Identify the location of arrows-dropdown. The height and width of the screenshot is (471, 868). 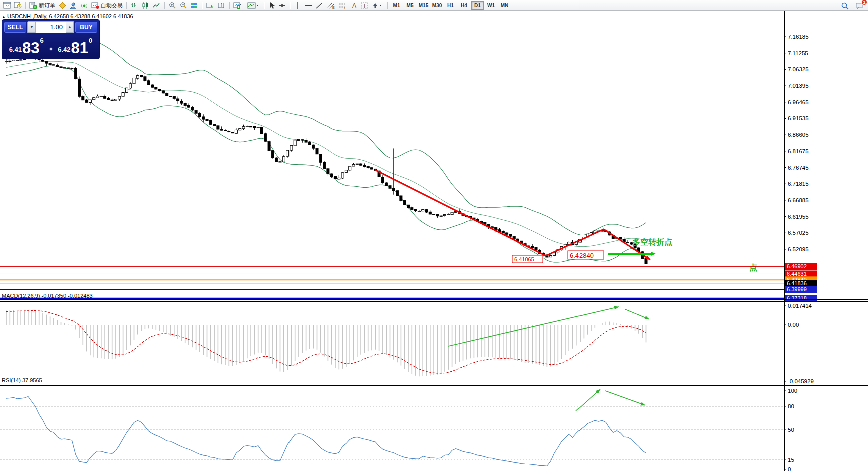
(378, 5).